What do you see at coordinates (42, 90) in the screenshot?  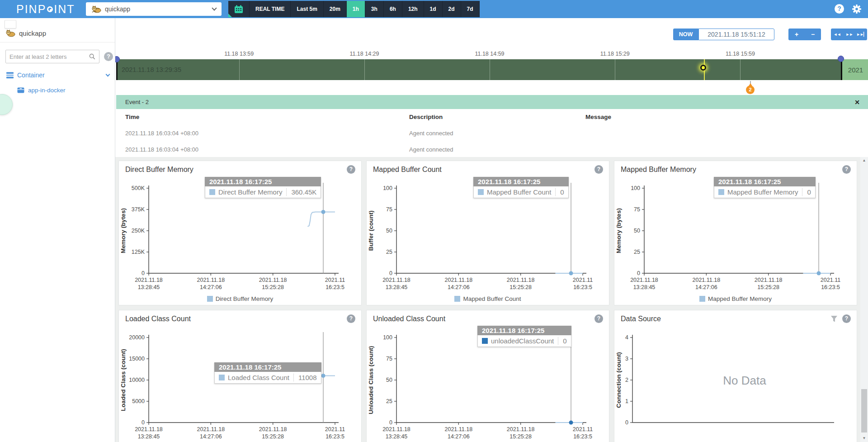 I see `sidebar-item-agent: app-in-docker` at bounding box center [42, 90].